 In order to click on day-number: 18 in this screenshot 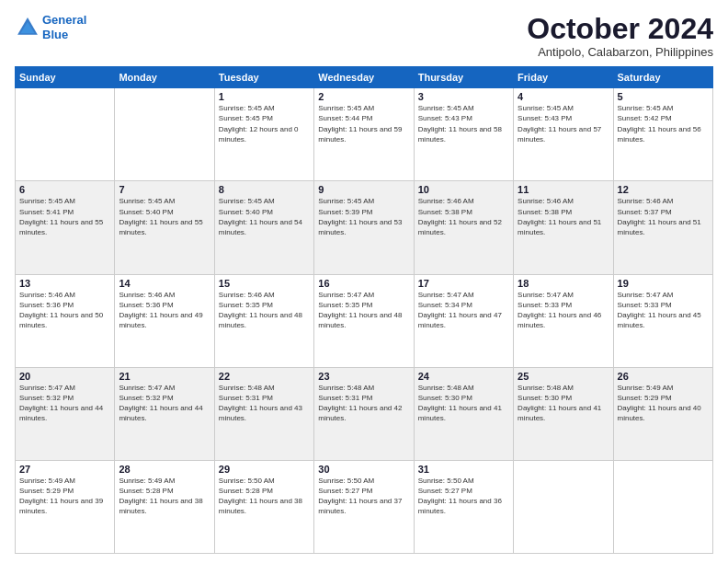, I will do `click(563, 283)`.